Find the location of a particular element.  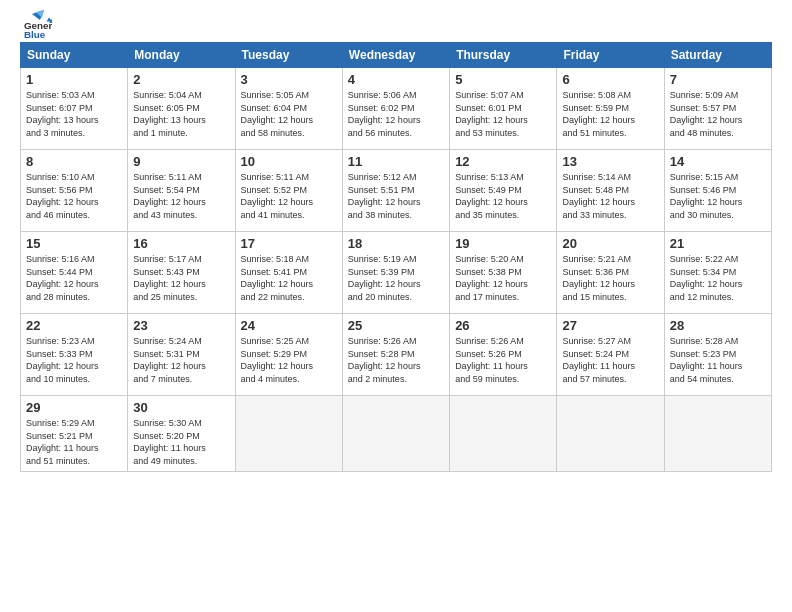

calendar-cell: 22Sunrise: 5:23 AMSunset: 5:33 PMDayligh… is located at coordinates (74, 355).